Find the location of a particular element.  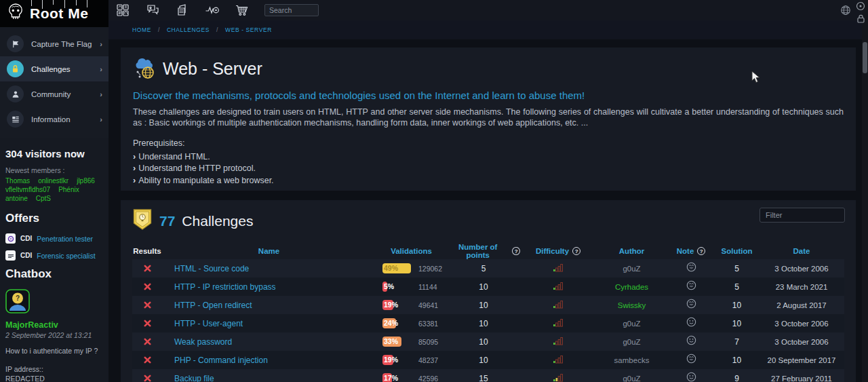

challenge-date: 3 October 2006 is located at coordinates (802, 269).